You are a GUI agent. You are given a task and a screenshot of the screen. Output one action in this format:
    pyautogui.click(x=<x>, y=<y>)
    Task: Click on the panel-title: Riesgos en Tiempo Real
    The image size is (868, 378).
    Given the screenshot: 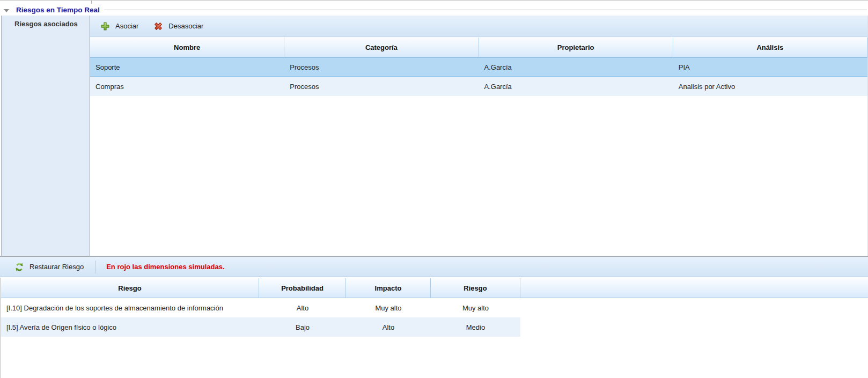 What is the action you would take?
    pyautogui.click(x=58, y=10)
    